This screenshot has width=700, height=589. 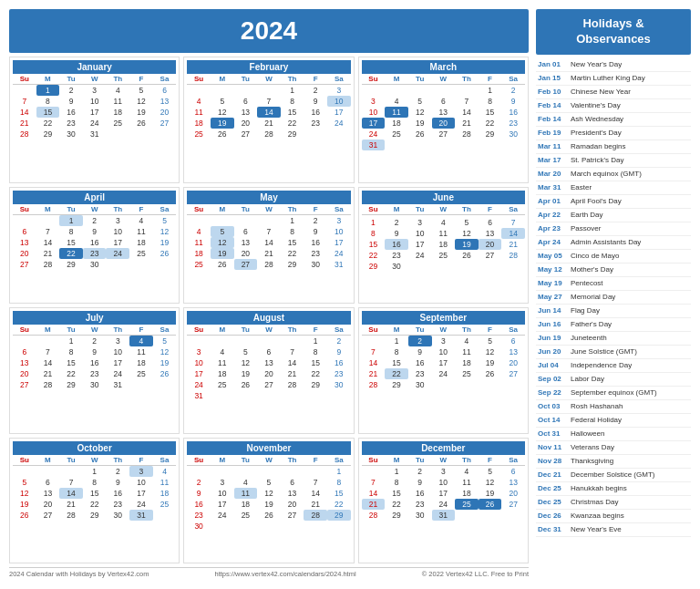 I want to click on month-title-november: November, so click(x=268, y=449).